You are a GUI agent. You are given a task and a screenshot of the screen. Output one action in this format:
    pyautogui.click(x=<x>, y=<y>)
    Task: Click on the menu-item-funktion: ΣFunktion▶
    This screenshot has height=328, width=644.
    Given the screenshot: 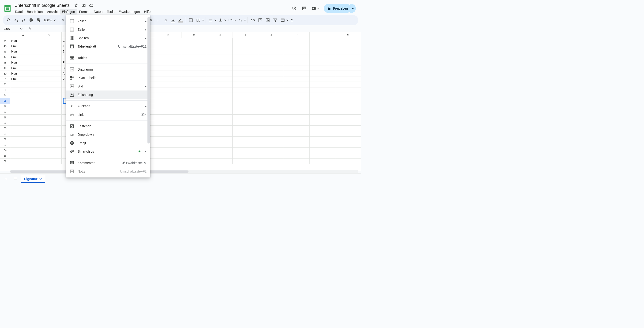 What is the action you would take?
    pyautogui.click(x=108, y=106)
    